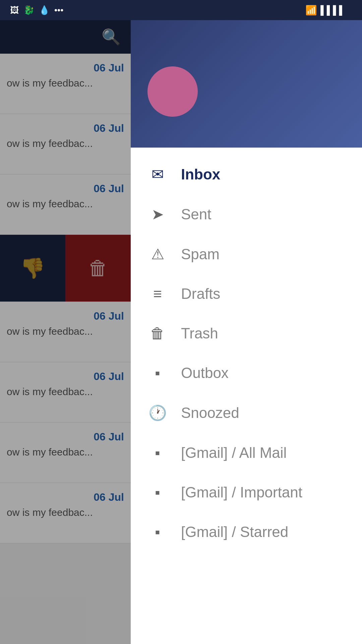  What do you see at coordinates (246, 453) in the screenshot?
I see `sidebar-item-gmail-all: ▪ [Gmail] / All Mail` at bounding box center [246, 453].